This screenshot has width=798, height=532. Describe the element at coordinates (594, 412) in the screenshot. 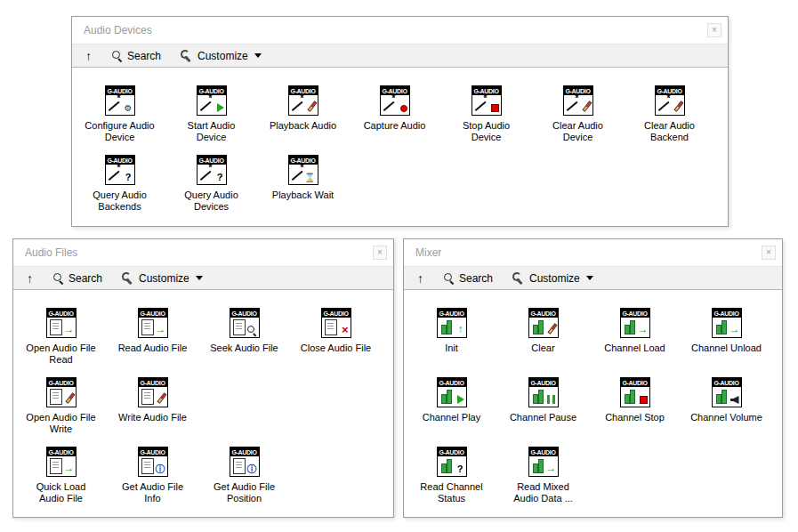

I see `palette-row: G-AUDIOChannel PlayG-AUDIOChannel PauseG…` at that location.